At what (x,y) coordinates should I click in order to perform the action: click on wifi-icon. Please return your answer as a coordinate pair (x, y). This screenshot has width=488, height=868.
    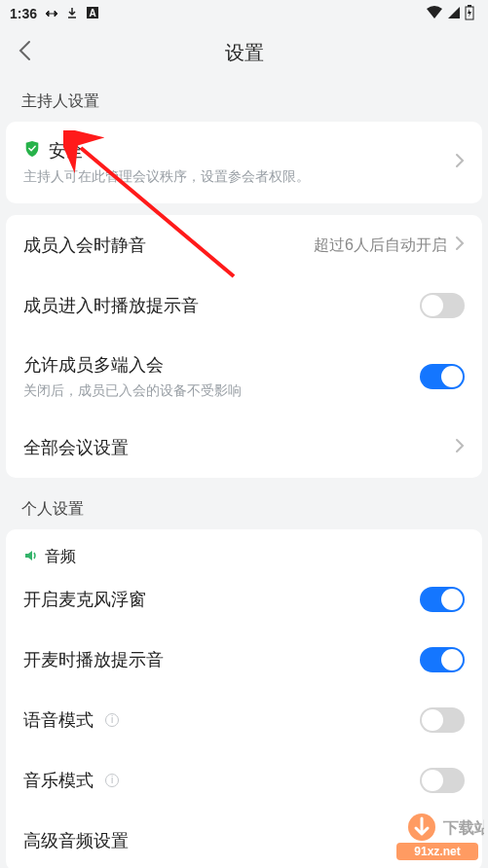
    Looking at the image, I should click on (434, 14).